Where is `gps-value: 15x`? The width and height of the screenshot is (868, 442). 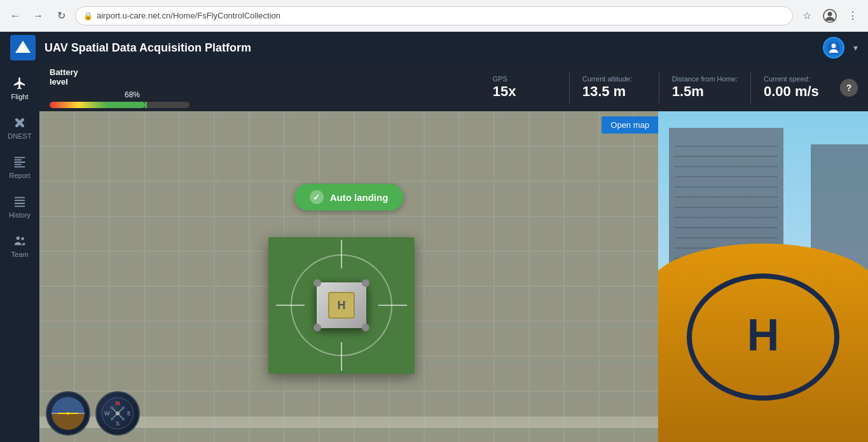
gps-value: 15x is located at coordinates (505, 92).